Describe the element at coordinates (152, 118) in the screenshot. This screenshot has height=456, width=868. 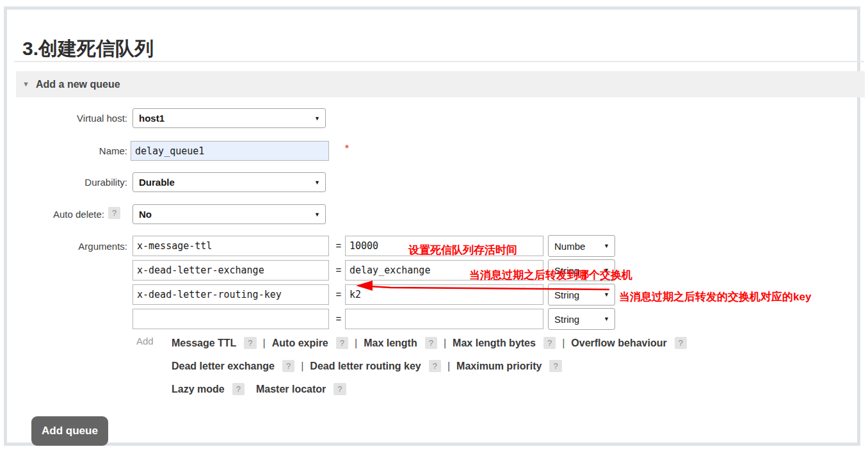
I see `virtual-host-value: host1` at that location.